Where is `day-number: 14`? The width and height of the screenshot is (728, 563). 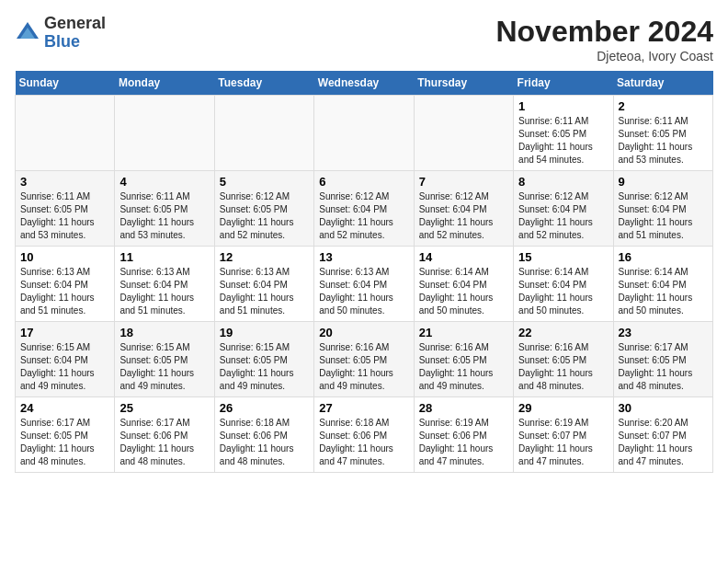 day-number: 14 is located at coordinates (463, 258).